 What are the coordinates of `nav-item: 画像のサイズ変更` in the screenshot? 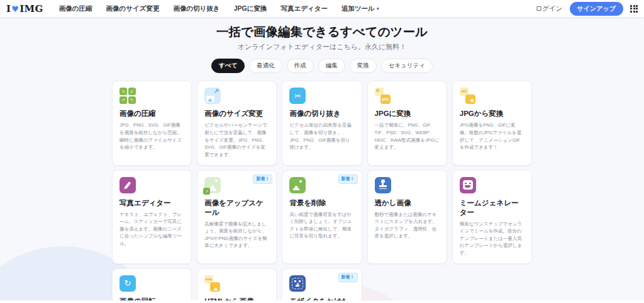 It's located at (132, 9).